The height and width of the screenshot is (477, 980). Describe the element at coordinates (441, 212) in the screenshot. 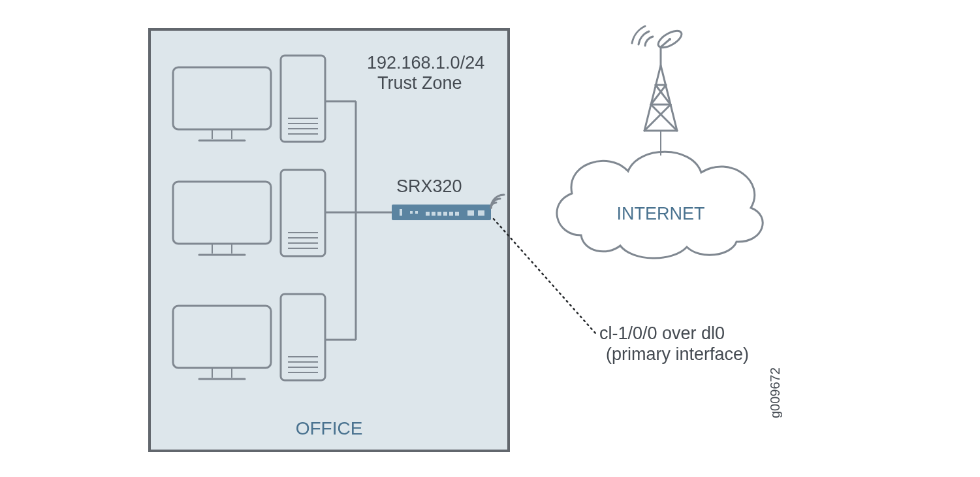

I see `srx-device-icon` at that location.